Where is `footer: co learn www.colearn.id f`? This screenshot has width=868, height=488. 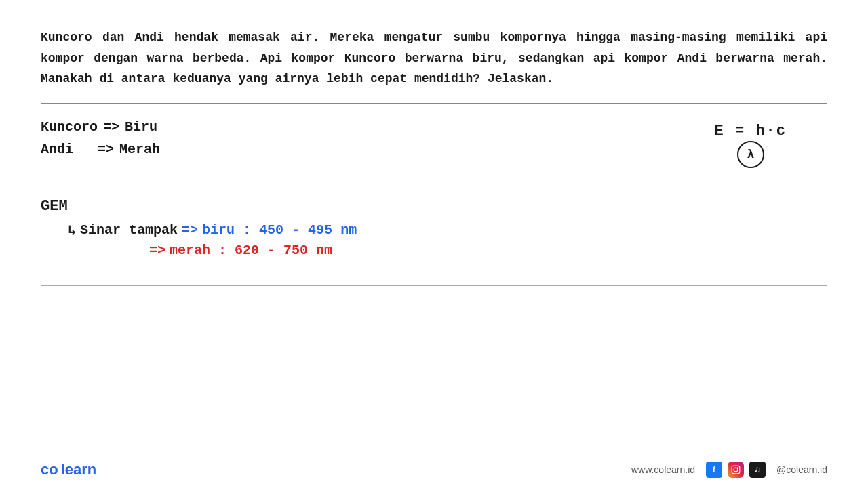
footer: co learn www.colearn.id f is located at coordinates (434, 469).